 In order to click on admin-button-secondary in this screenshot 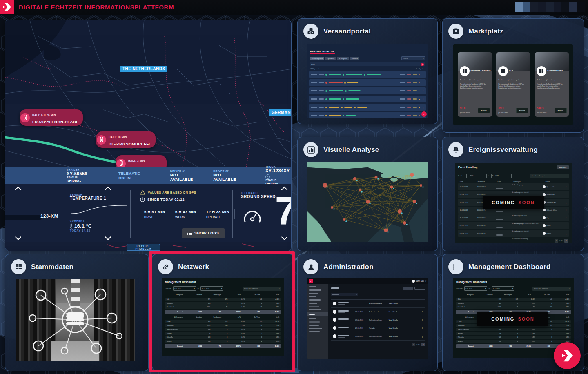, I will do `click(420, 288)`.